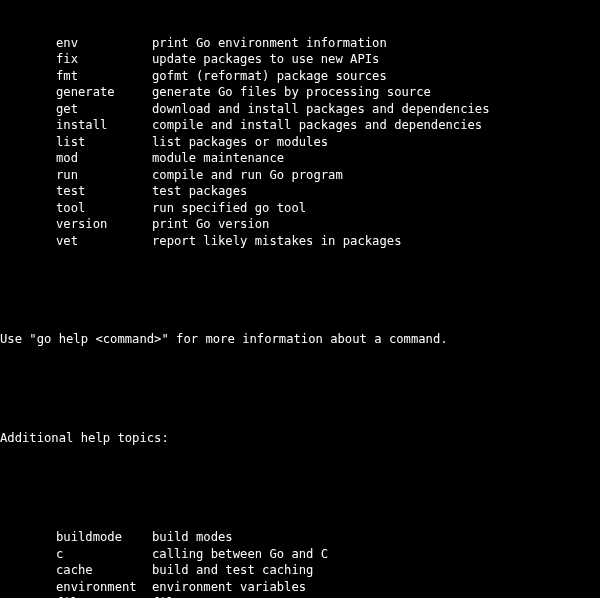  Describe the element at coordinates (240, 554) in the screenshot. I see `topic-desc: calling between Go and C` at that location.